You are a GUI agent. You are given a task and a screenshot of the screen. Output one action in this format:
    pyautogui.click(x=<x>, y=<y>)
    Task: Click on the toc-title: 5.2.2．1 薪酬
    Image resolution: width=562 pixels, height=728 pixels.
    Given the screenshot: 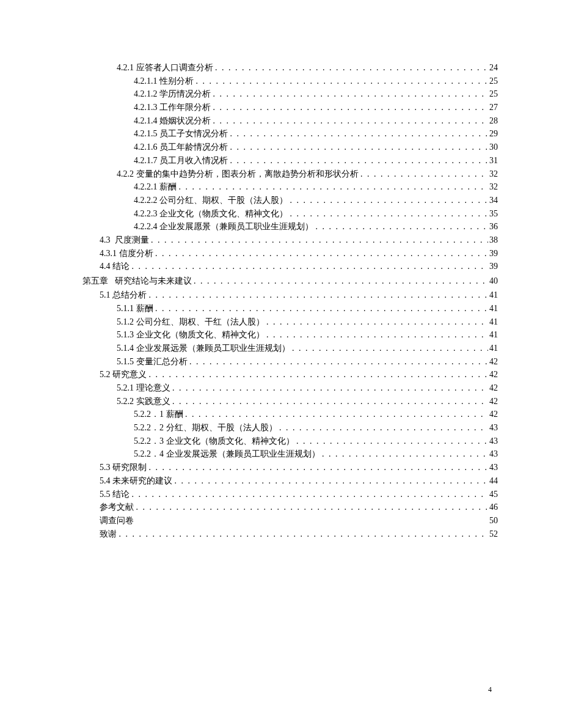 What is the action you would take?
    pyautogui.click(x=159, y=414)
    